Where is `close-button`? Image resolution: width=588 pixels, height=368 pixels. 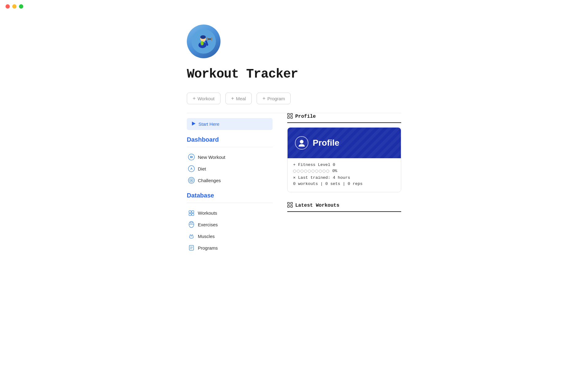
close-button is located at coordinates (8, 6).